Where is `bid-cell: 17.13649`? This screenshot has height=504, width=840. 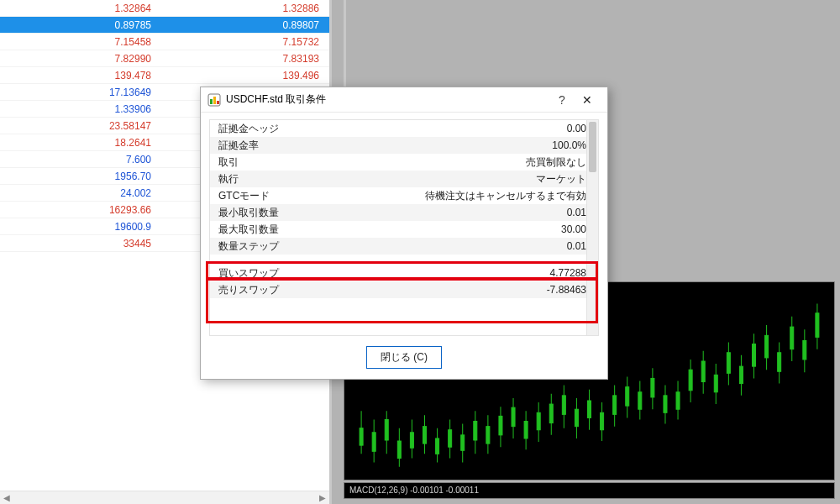 bid-cell: 17.13649 is located at coordinates (80, 92).